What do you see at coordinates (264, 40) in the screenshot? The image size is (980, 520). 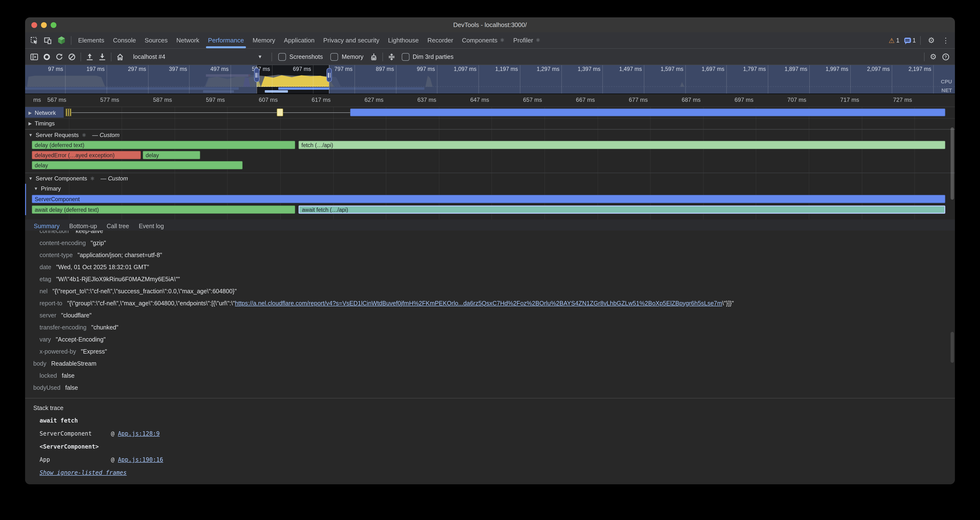 I see `tab-memory: Memory` at bounding box center [264, 40].